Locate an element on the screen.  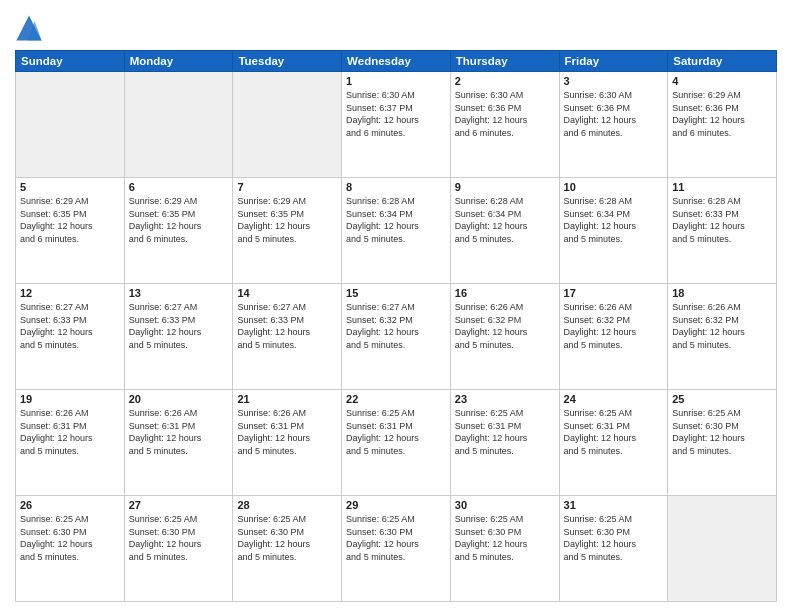
weekday-header: Tuesday is located at coordinates (288, 62).